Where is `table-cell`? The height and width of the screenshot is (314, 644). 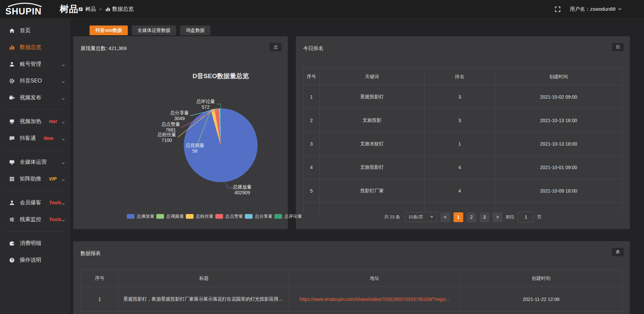
table-cell is located at coordinates (100, 313).